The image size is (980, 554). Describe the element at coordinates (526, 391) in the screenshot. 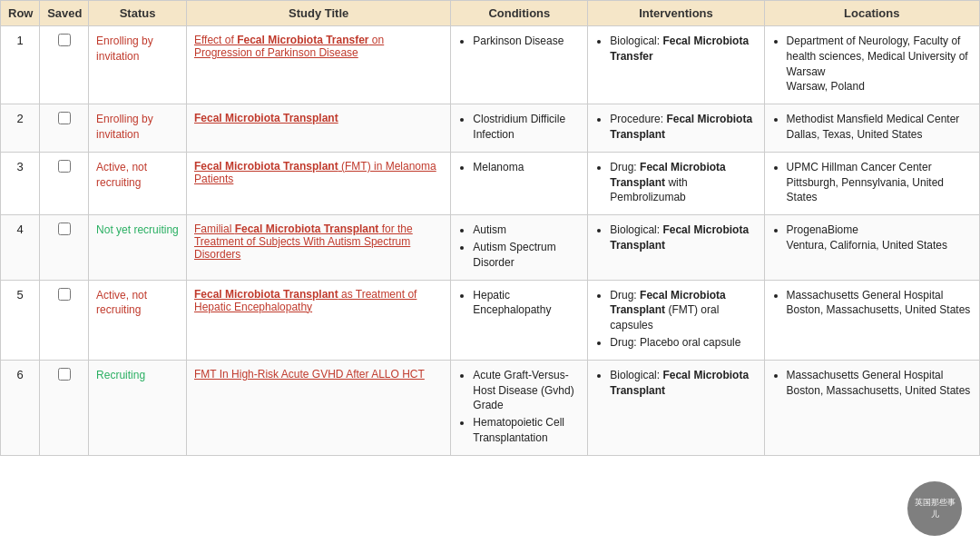

I see `condition-item: Acute Graft-Versus-Host Disease (Gvhd) G…` at that location.